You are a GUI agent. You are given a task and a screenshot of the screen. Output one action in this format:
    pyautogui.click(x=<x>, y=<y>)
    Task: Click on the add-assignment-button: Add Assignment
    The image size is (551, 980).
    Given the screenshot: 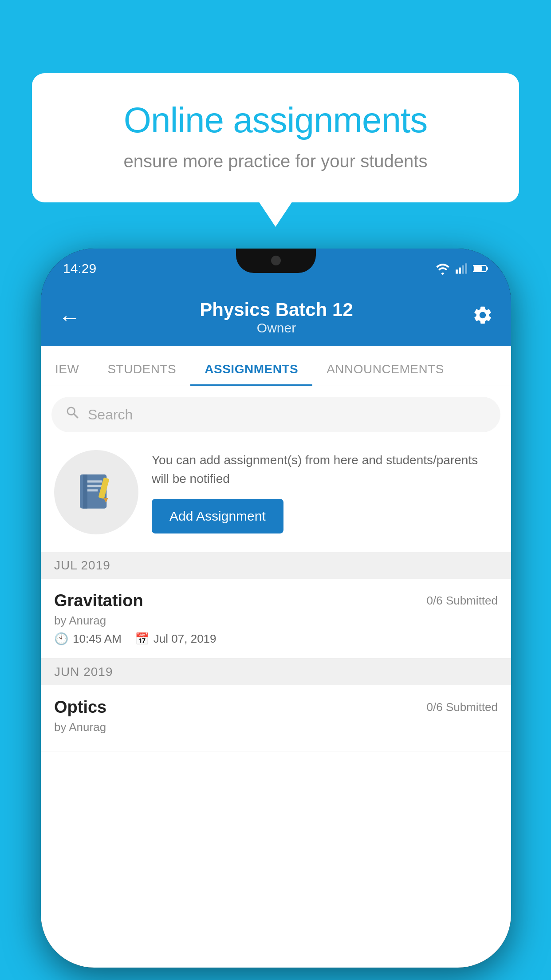 What is the action you would take?
    pyautogui.click(x=217, y=516)
    